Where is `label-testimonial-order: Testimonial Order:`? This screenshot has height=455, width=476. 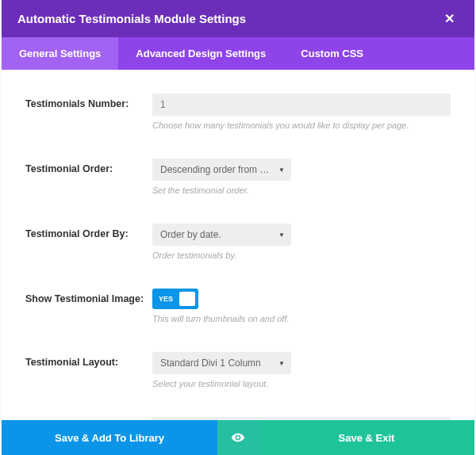 label-testimonial-order: Testimonial Order: is located at coordinates (89, 166).